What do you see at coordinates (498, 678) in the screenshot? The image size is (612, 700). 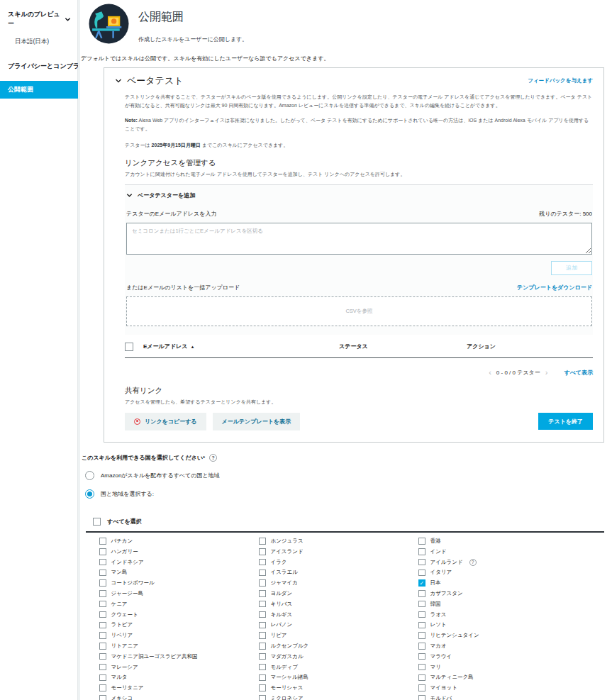 I see `country-checkbox-item: マルティニーク島` at bounding box center [498, 678].